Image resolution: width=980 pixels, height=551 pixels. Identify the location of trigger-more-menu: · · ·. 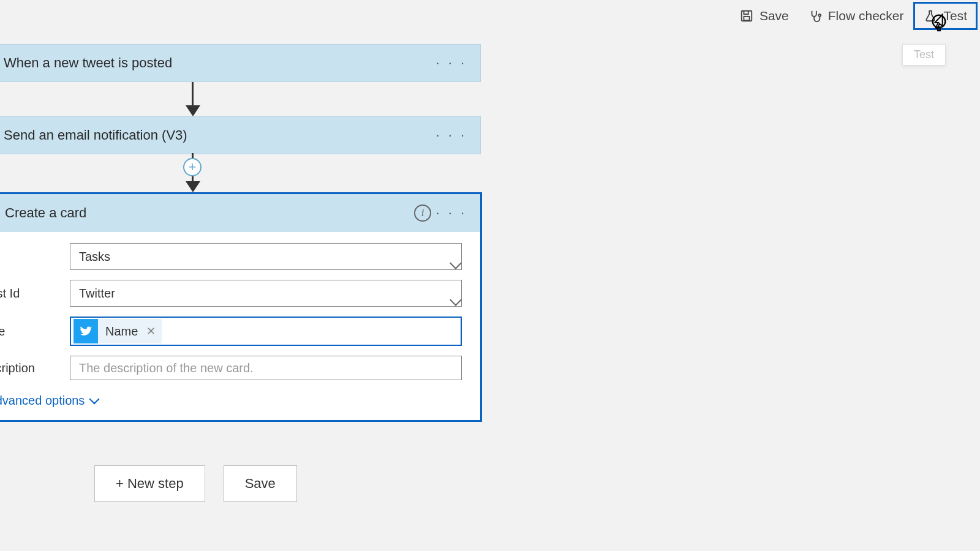
(451, 63).